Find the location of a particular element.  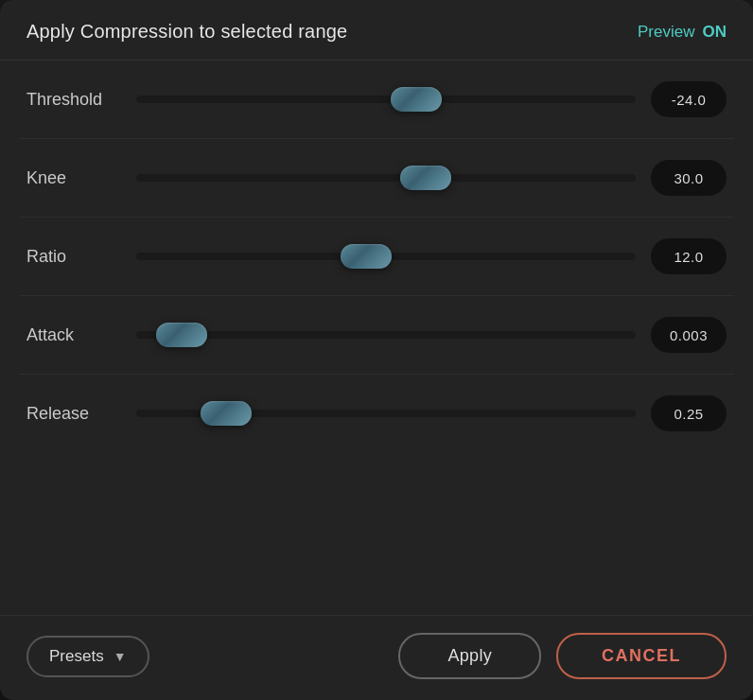

slider-value-knee: 30.0 is located at coordinates (689, 178).